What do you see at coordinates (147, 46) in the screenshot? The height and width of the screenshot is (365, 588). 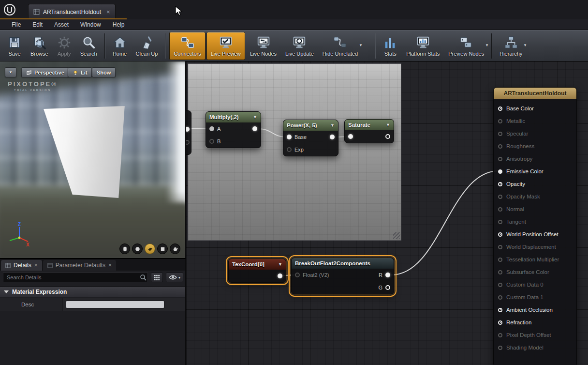 I see `toolbar-clean-up-button: Clean Up` at bounding box center [147, 46].